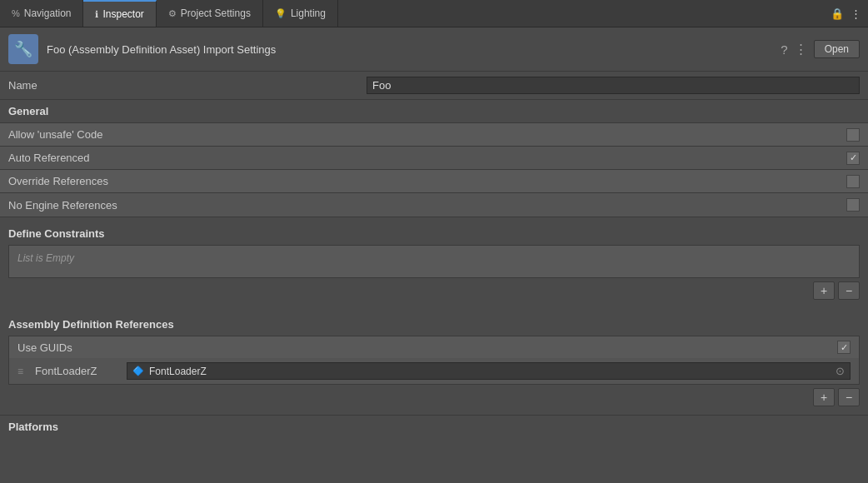 The image size is (868, 483). What do you see at coordinates (172, 13) in the screenshot?
I see `project-settings-icon: ⚙` at bounding box center [172, 13].